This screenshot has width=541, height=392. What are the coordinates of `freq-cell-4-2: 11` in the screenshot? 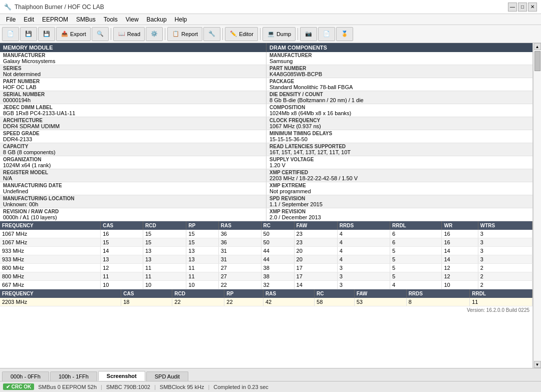 It's located at (164, 268).